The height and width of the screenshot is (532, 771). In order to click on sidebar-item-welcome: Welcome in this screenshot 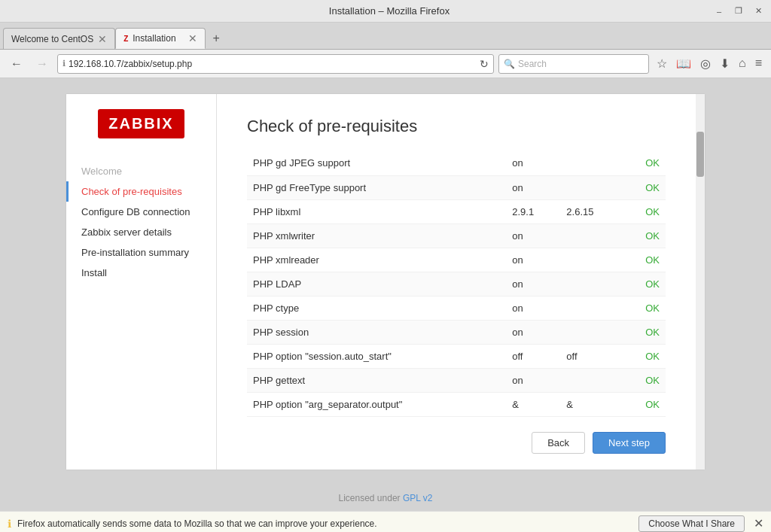, I will do `click(142, 172)`.